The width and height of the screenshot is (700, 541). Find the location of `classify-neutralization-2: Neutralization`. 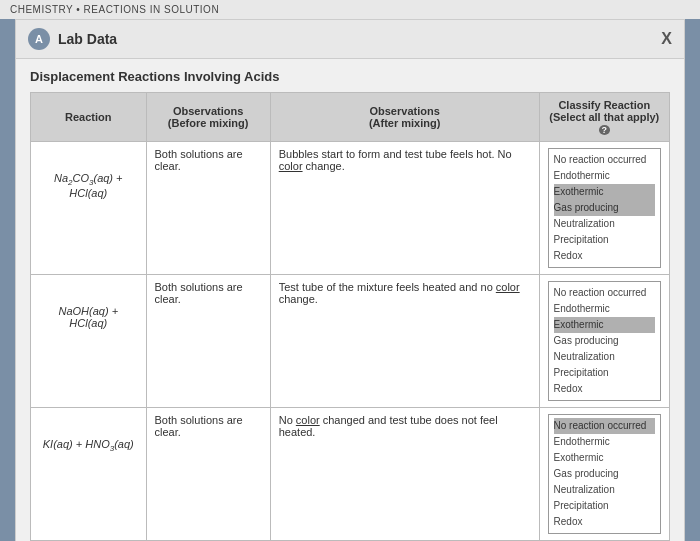

classify-neutralization-2: Neutralization is located at coordinates (604, 357).